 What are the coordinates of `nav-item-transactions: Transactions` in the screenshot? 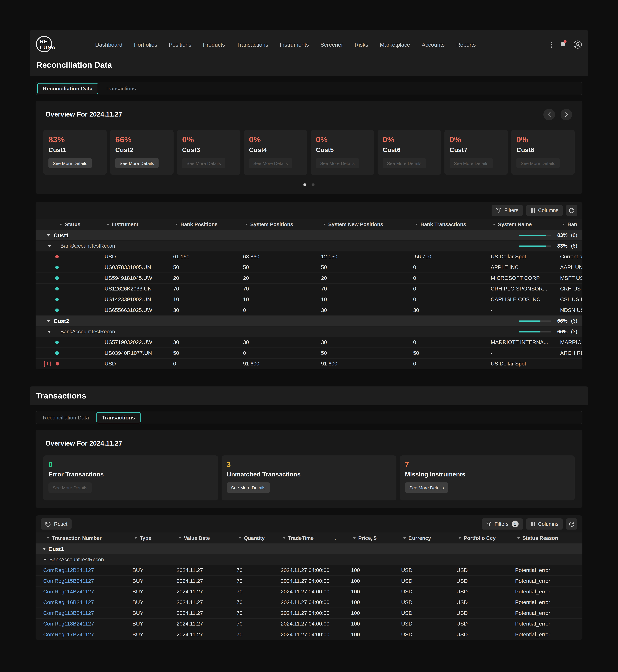 It's located at (252, 45).